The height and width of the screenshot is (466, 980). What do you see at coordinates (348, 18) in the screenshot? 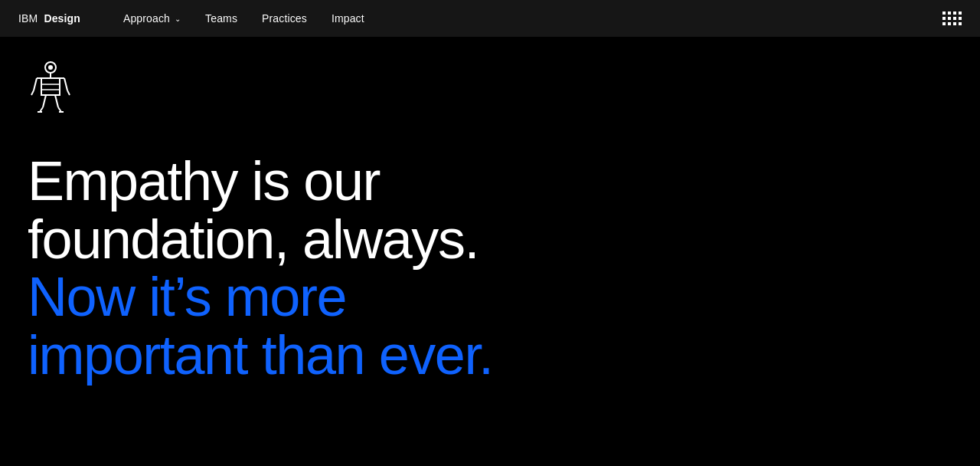
I see `nav-label-impact: Impact` at bounding box center [348, 18].